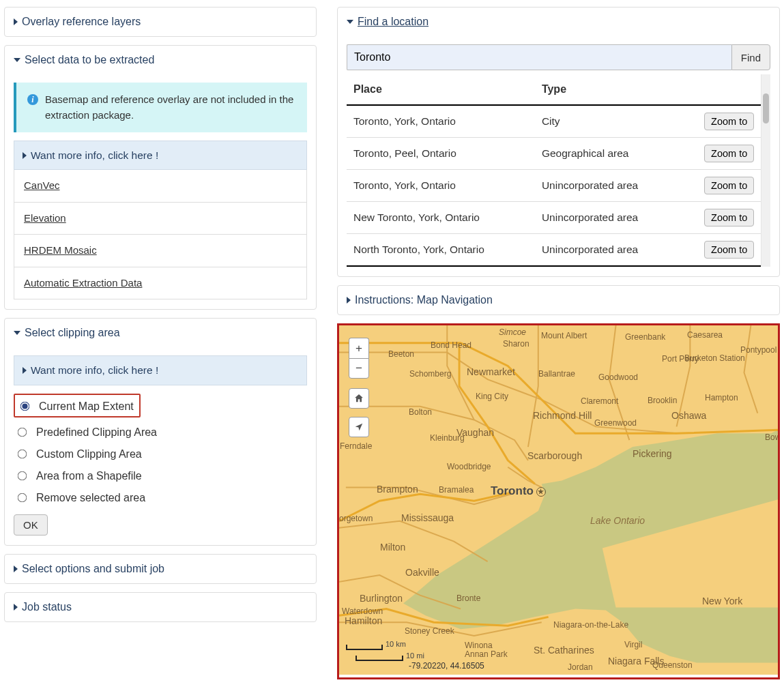 The width and height of the screenshot is (784, 689). Describe the element at coordinates (441, 218) in the screenshot. I see `result-place: New Toronto, York, Ontario` at that location.